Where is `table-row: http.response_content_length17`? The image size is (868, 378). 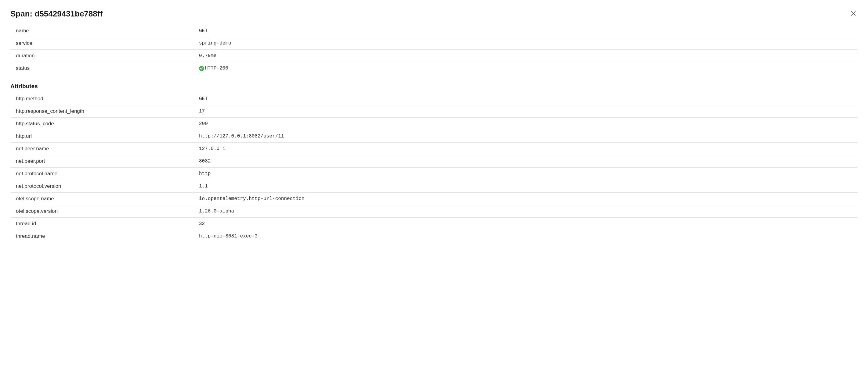 table-row: http.response_content_length17 is located at coordinates (434, 111).